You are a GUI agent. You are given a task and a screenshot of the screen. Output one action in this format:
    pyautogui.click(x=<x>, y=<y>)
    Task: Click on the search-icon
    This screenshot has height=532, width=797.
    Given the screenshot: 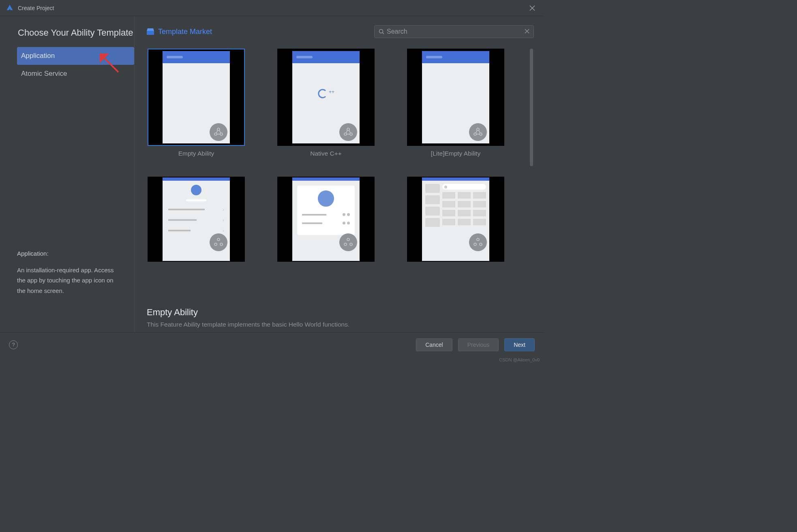 What is the action you would take?
    pyautogui.click(x=381, y=32)
    